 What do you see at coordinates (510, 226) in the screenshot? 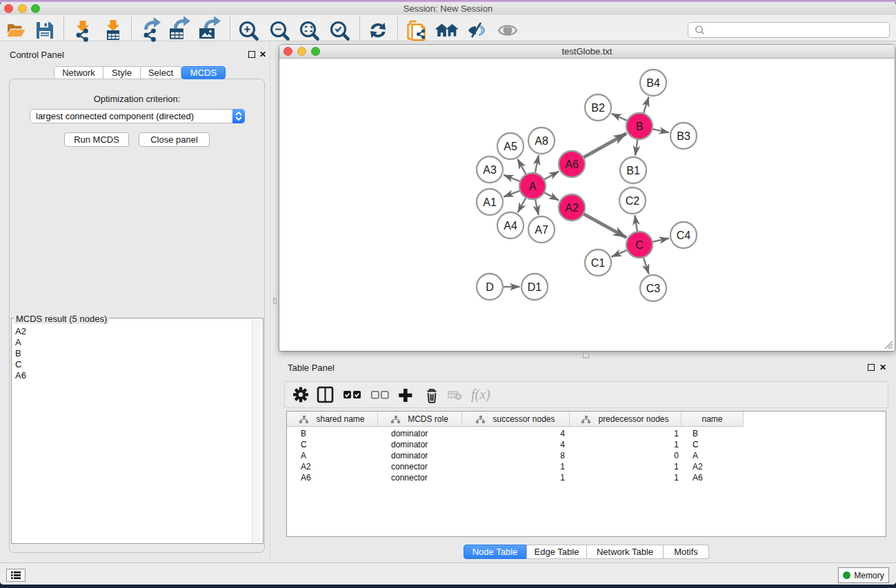
I see `svg-text: A4` at bounding box center [510, 226].